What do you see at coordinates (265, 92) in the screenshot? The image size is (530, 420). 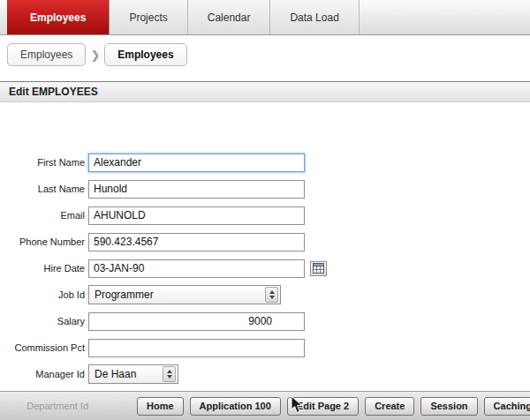 I see `region-title: Edit EMPLOYEES` at bounding box center [265, 92].